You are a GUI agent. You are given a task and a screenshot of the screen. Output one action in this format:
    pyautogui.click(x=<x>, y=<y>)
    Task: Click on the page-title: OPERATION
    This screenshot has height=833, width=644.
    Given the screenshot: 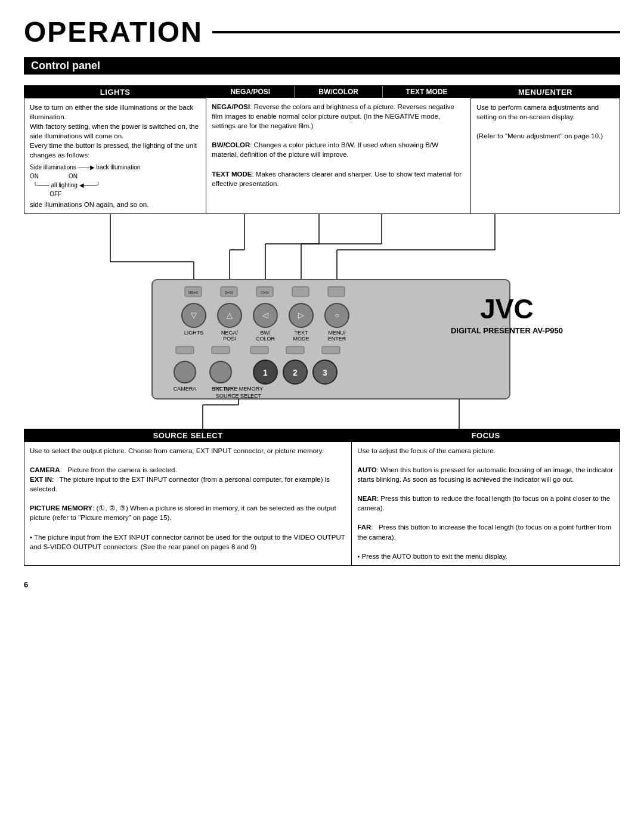 What is the action you would take?
    pyautogui.click(x=113, y=32)
    